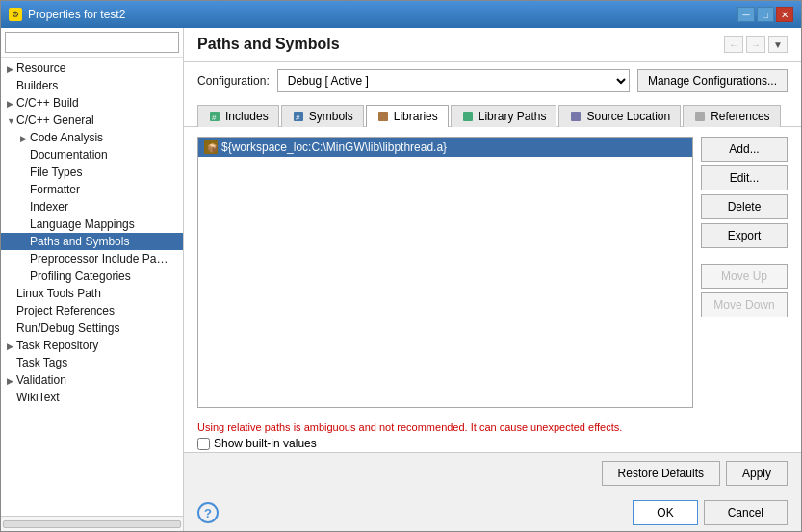 The height and width of the screenshot is (532, 802). Describe the element at coordinates (660, 473) in the screenshot. I see `restore-defaults-button: Restore Defaults` at that location.